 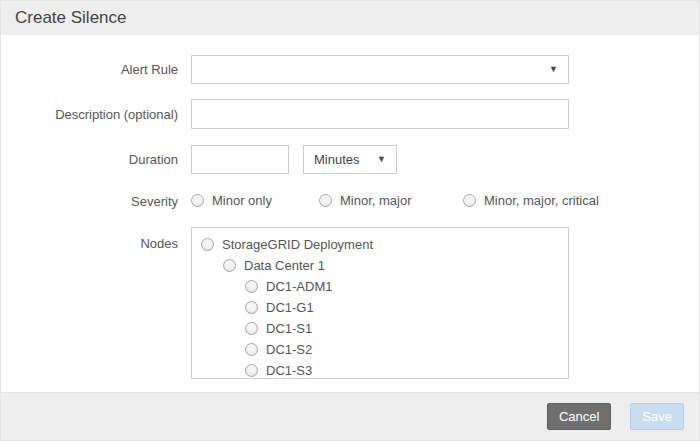 I want to click on node-option-dc1-s2: DC1-S2, so click(x=384, y=350).